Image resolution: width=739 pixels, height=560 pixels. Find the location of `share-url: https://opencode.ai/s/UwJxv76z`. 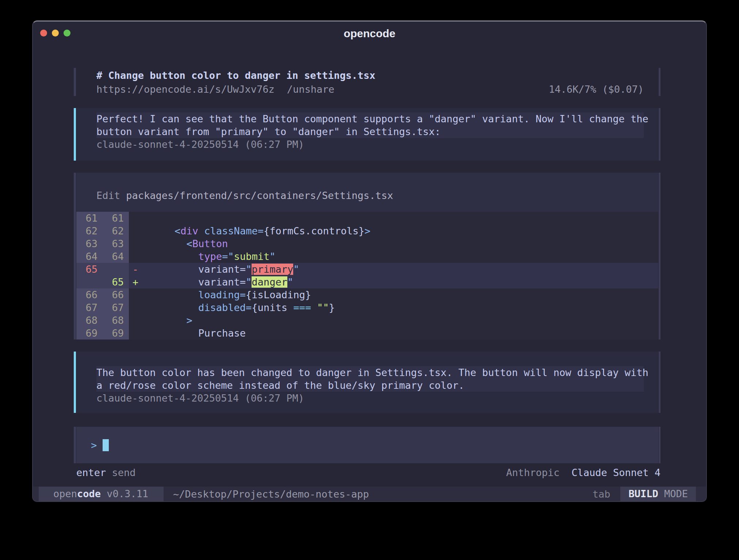

share-url: https://opencode.ai/s/UwJxv76z is located at coordinates (185, 89).